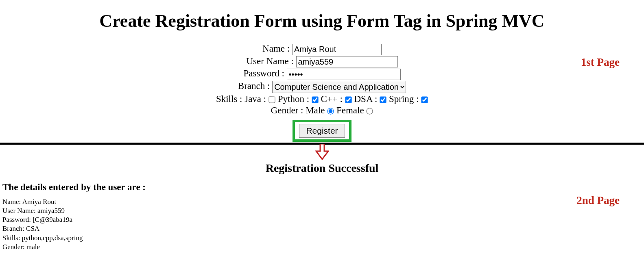 The image size is (644, 258). Describe the element at coordinates (315, 111) in the screenshot. I see `gender-male-label: Male` at that location.